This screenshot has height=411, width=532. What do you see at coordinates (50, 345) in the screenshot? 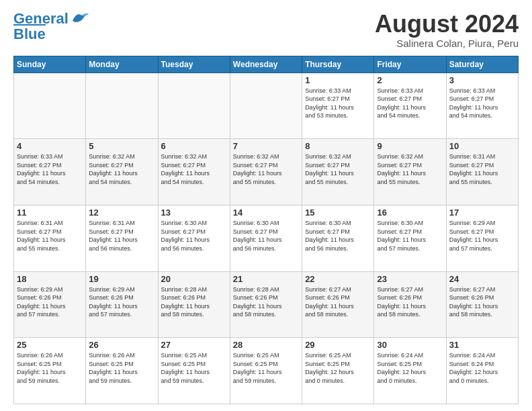
I see `day-number: 25` at bounding box center [50, 345].